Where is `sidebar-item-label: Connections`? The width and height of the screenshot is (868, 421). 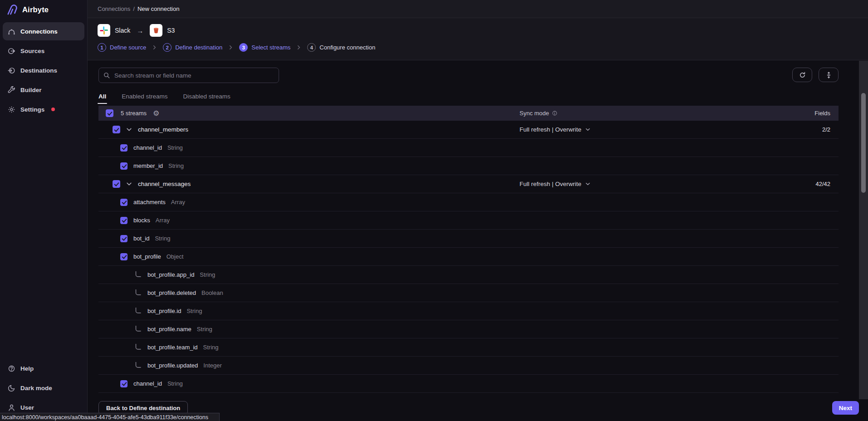 sidebar-item-label: Connections is located at coordinates (39, 32).